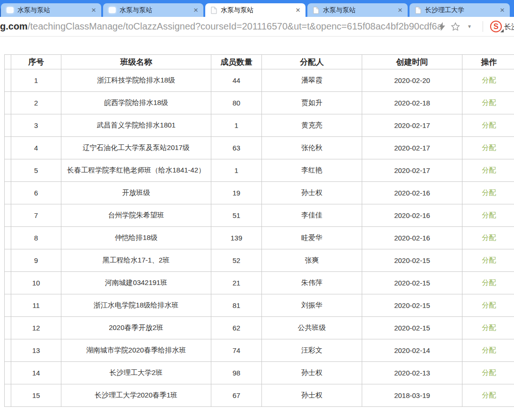 This screenshot has width=514, height=420. Describe the element at coordinates (358, 10) in the screenshot. I see `browser-tab-4: 水泵与泵站 ×` at that location.